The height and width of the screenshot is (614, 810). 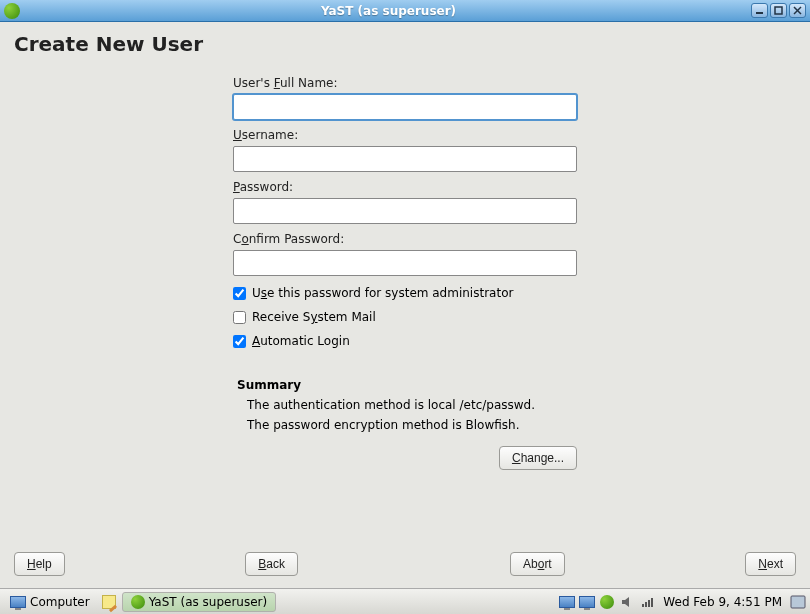 I want to click on tray-show-desktop-icon, so click(x=798, y=602).